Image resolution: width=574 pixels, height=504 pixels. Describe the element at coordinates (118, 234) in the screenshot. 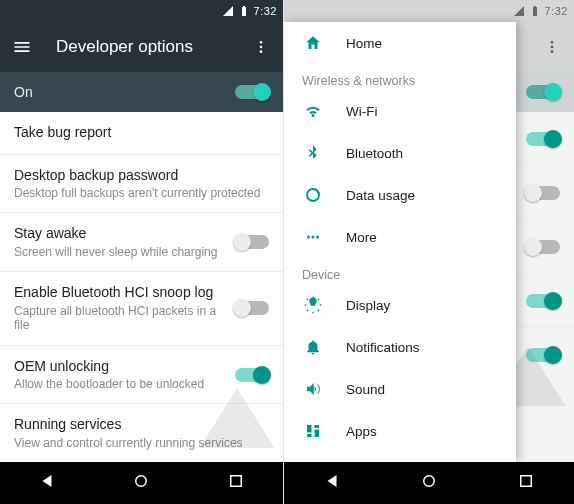

I see `settings-item-title: Stay awake` at that location.